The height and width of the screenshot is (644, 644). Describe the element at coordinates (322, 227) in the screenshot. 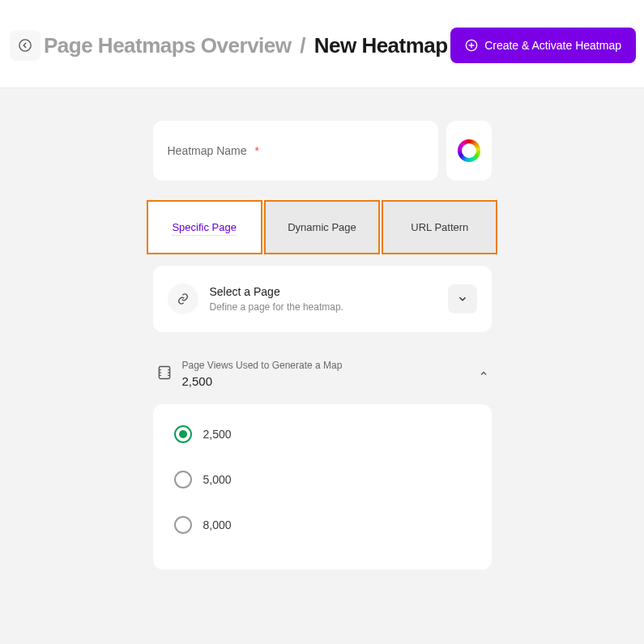

I see `tab-dynamic-page: Dynamic Page` at that location.